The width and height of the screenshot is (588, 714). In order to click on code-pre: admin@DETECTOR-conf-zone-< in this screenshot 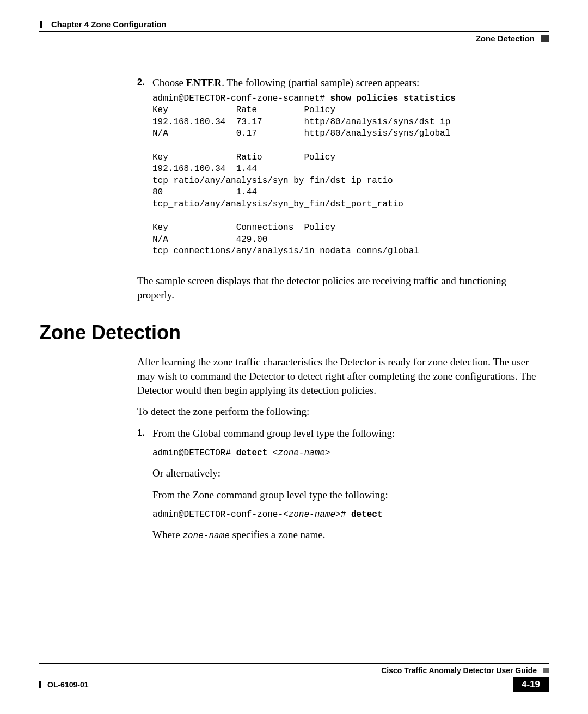, I will do `click(220, 515)`.